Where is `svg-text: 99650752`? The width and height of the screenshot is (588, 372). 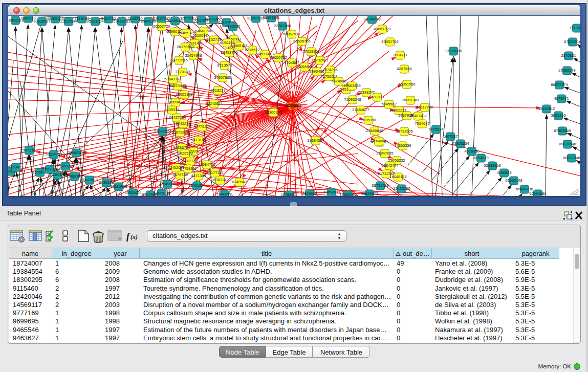 svg-text: 99650752 is located at coordinates (278, 57).